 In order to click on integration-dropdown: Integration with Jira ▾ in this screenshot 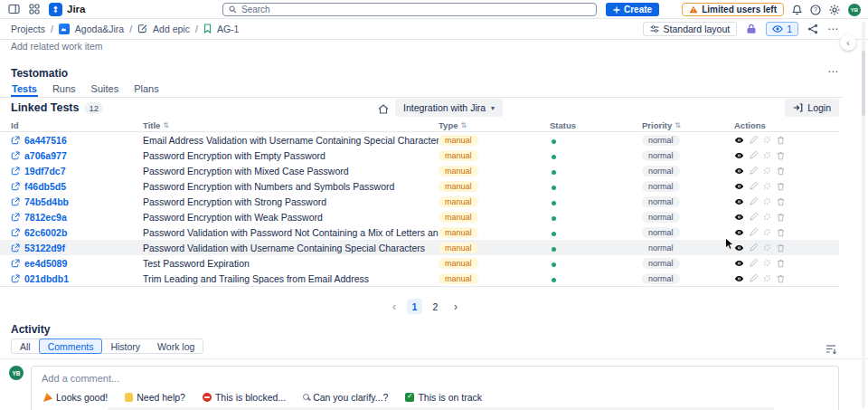, I will do `click(448, 108)`.